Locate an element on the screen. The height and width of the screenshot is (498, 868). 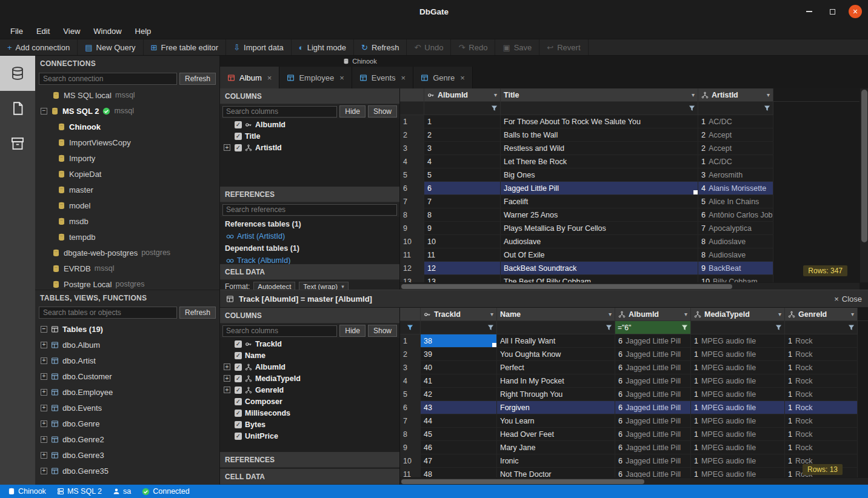
column-item: ✓ Name is located at coordinates (310, 355).